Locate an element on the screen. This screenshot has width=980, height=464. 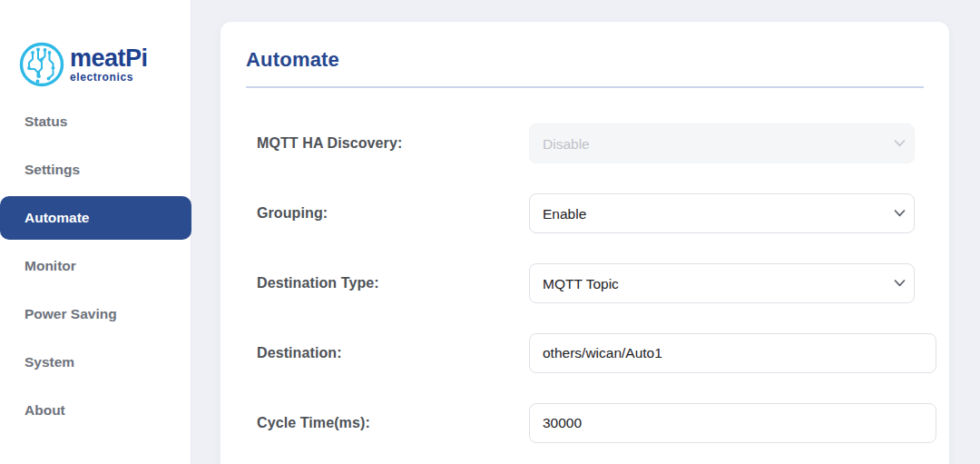
field-control: Disable is located at coordinates (722, 143).